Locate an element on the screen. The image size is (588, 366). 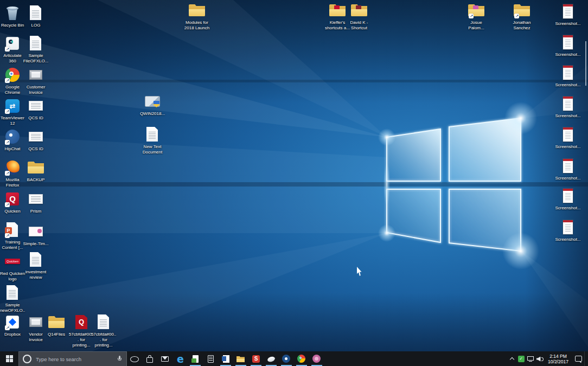
desktop-icon-david-k: David K - Shortcut is located at coordinates (359, 16).